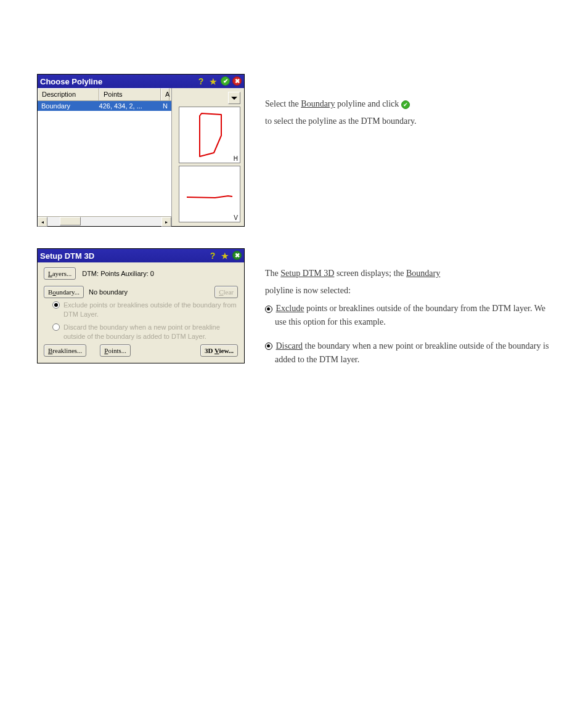  What do you see at coordinates (68, 106) in the screenshot?
I see `cell-description: Boundary` at bounding box center [68, 106].